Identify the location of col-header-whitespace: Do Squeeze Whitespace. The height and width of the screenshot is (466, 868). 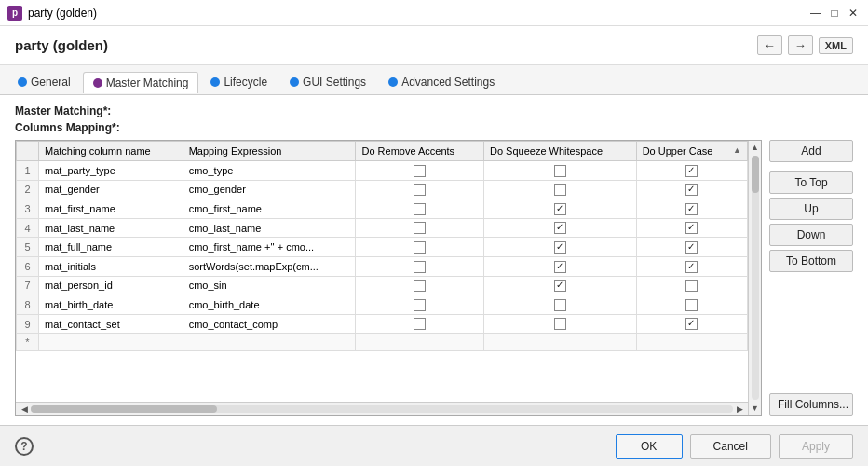
(560, 151).